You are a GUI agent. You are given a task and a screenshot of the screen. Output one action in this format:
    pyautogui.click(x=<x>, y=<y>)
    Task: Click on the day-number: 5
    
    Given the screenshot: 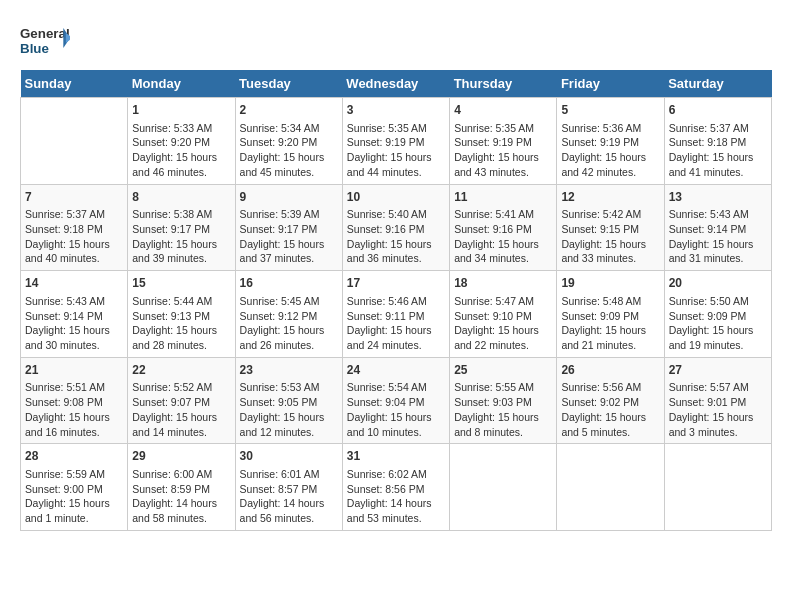 What is the action you would take?
    pyautogui.click(x=610, y=110)
    